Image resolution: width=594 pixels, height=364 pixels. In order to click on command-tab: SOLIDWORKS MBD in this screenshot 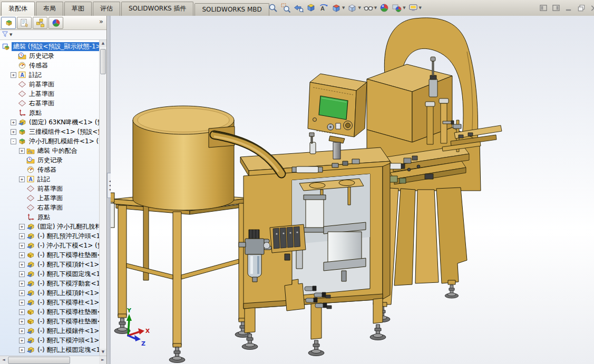, I will do `click(232, 9)`.